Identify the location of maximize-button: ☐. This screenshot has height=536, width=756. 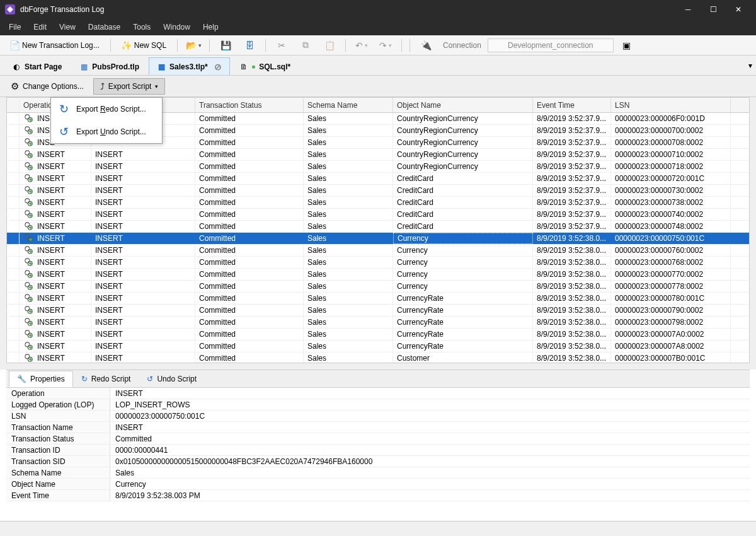
(713, 9).